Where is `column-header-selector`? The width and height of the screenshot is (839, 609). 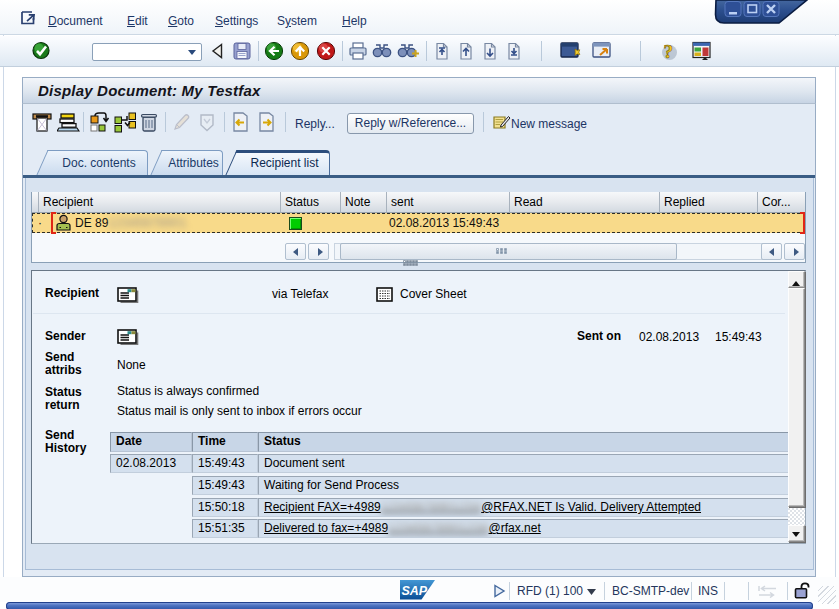 column-header-selector is located at coordinates (36, 202).